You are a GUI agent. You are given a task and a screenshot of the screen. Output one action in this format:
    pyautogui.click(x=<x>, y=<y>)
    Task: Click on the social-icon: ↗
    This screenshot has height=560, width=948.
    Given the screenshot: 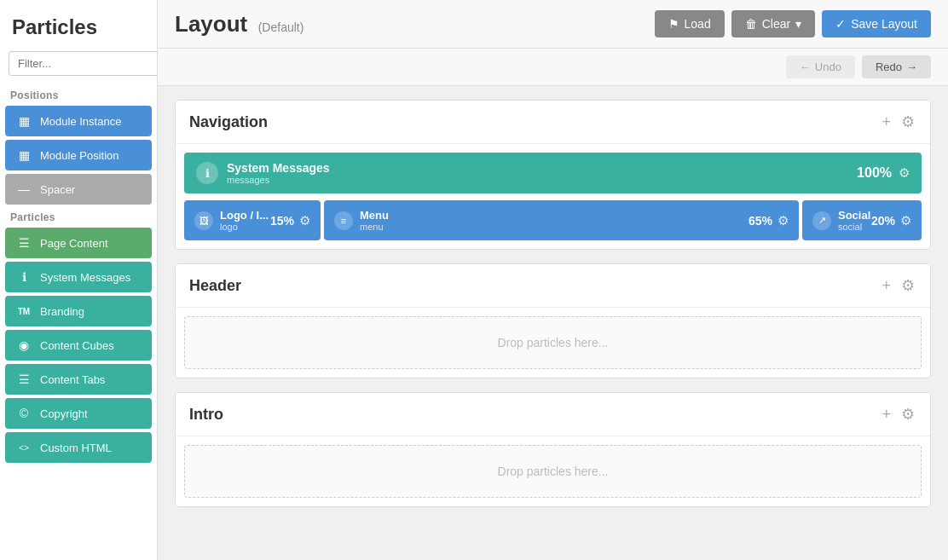 What is the action you would take?
    pyautogui.click(x=822, y=221)
    